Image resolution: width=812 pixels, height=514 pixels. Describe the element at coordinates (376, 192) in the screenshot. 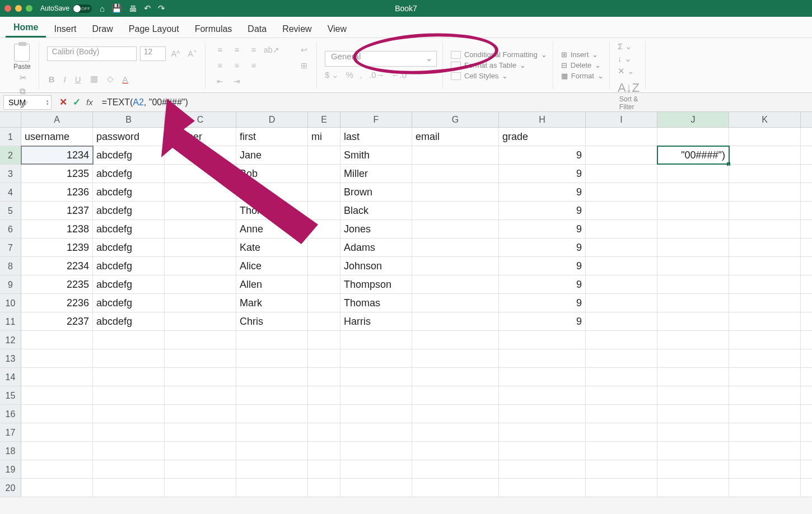

I see `cell-F: Brown` at that location.